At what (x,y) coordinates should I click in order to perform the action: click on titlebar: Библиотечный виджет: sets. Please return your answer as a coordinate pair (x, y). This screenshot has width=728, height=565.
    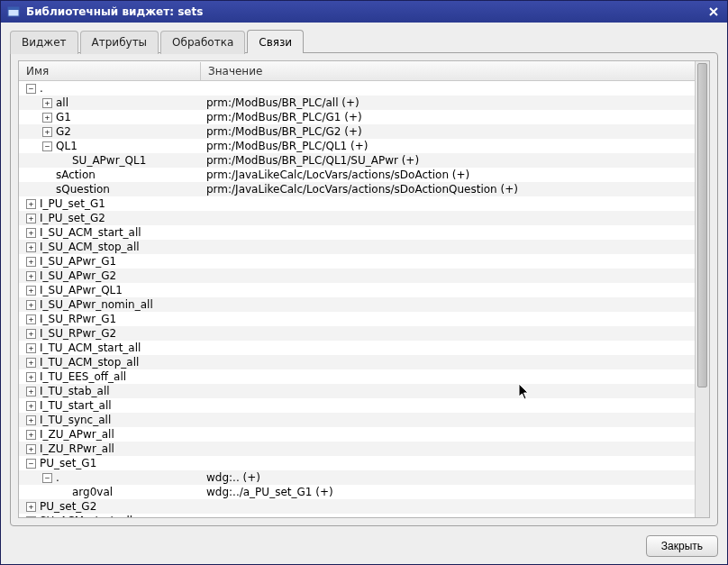
    Looking at the image, I should click on (364, 12).